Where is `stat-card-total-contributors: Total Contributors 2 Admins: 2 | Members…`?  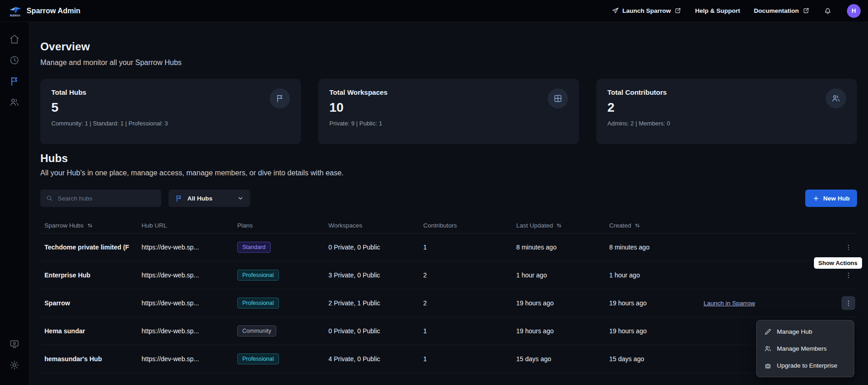
stat-card-total-contributors: Total Contributors 2 Admins: 2 | Members… is located at coordinates (726, 112).